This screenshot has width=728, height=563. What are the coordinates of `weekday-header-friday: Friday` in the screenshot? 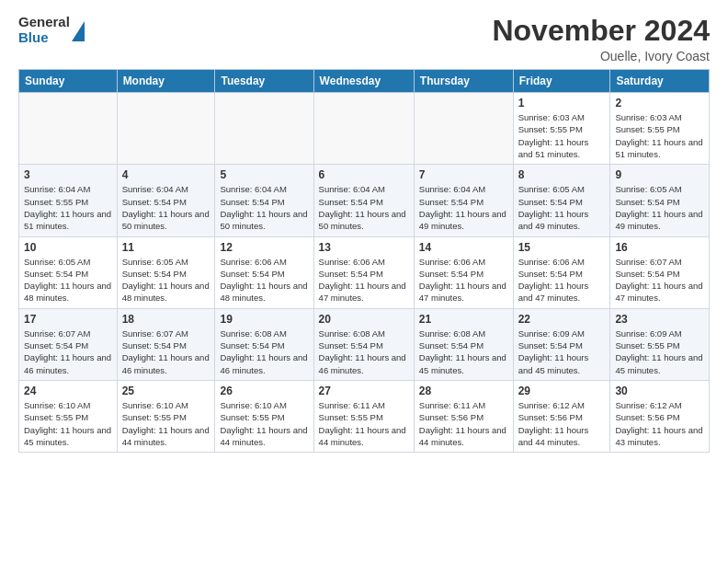 It's located at (562, 81).